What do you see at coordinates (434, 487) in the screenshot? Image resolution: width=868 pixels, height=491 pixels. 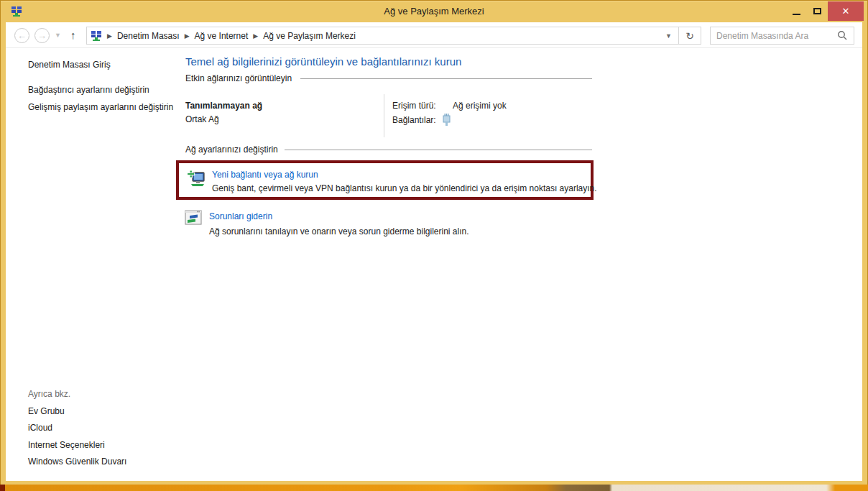 I see `desktop-wallpaper-strip` at bounding box center [434, 487].